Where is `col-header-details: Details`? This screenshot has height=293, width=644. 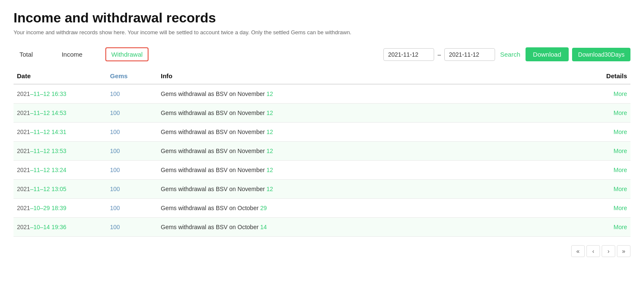 col-header-details: Details is located at coordinates (605, 76).